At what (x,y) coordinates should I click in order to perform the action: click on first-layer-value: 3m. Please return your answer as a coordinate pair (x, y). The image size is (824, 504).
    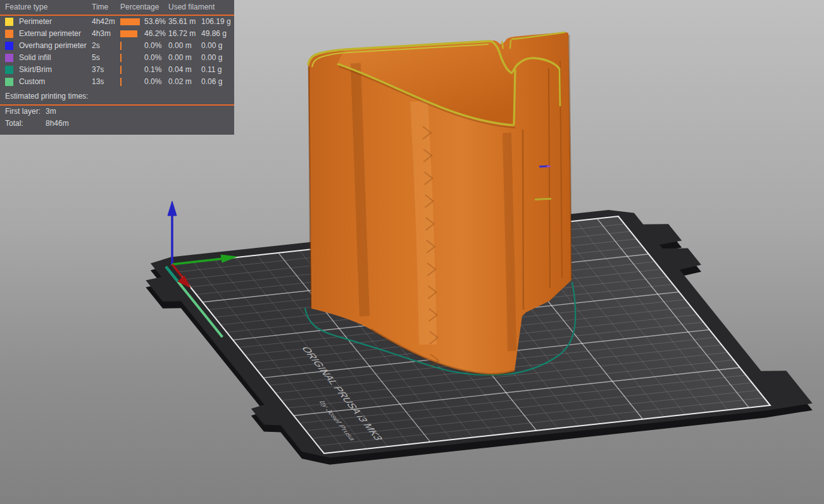
    Looking at the image, I should click on (140, 111).